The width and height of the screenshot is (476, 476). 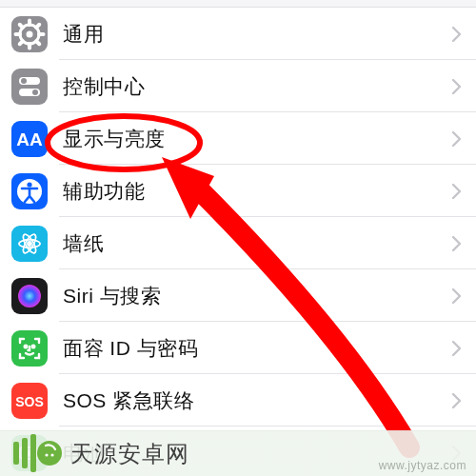 I want to click on settings-row-accessibility: 辅助功能, so click(x=238, y=190).